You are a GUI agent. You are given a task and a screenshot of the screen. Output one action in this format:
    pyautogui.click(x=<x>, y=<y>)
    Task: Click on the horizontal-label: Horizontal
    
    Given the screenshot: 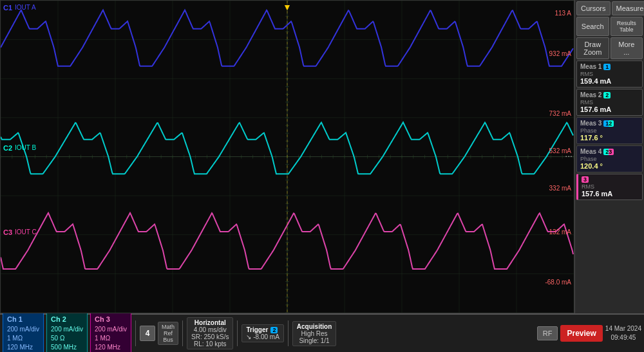 What is the action you would take?
    pyautogui.click(x=210, y=323)
    